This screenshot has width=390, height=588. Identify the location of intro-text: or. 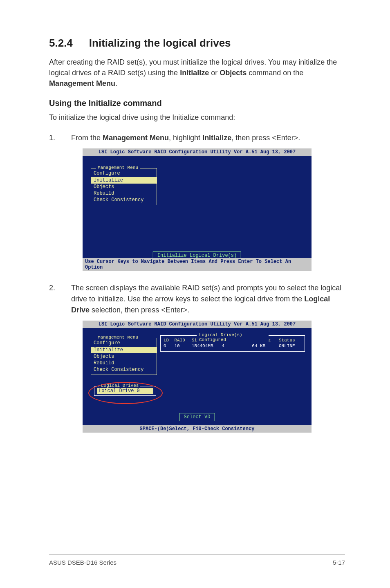
(214, 73).